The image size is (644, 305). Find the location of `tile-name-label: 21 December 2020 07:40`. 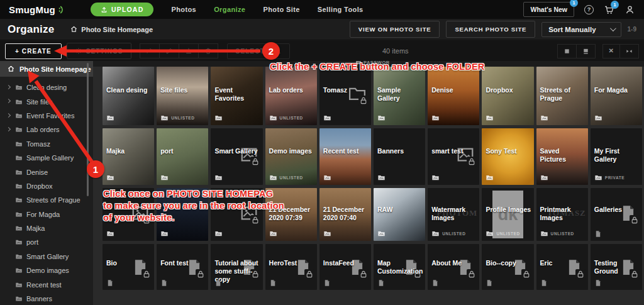

tile-name-label: 21 December 2020 07:40 is located at coordinates (346, 214).